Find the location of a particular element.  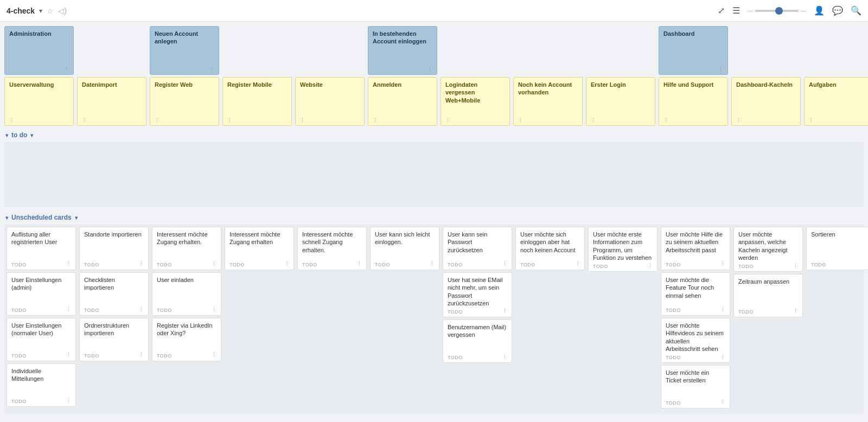

card-title: Register Mobile is located at coordinates (257, 85).